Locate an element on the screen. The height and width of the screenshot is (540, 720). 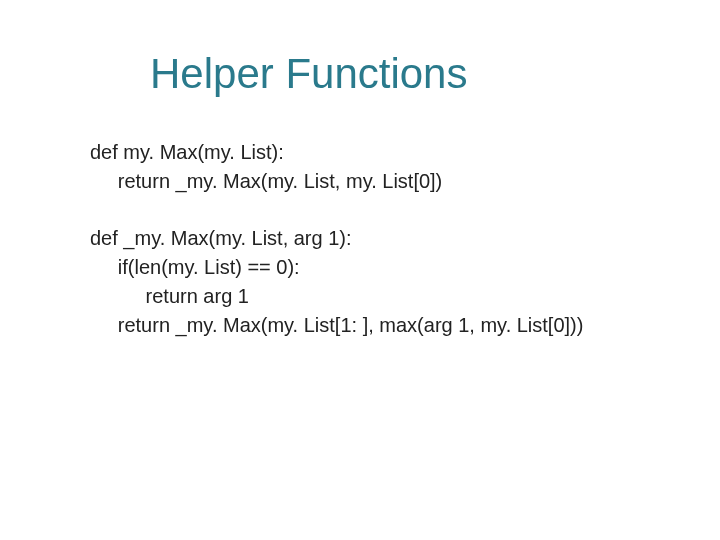
code-line: return _my. Max(my. List[1: ], max(arg 1… is located at coordinates (370, 326).